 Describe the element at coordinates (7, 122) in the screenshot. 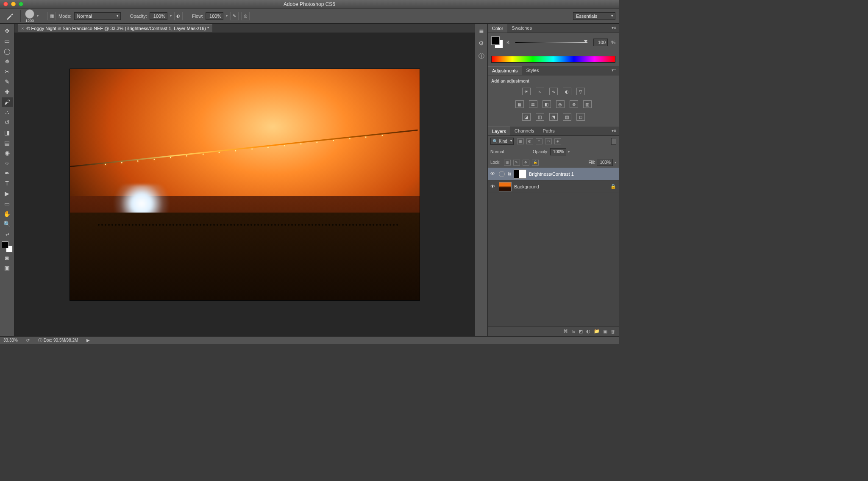

I see `history-brush-tool-icon: ↺` at that location.